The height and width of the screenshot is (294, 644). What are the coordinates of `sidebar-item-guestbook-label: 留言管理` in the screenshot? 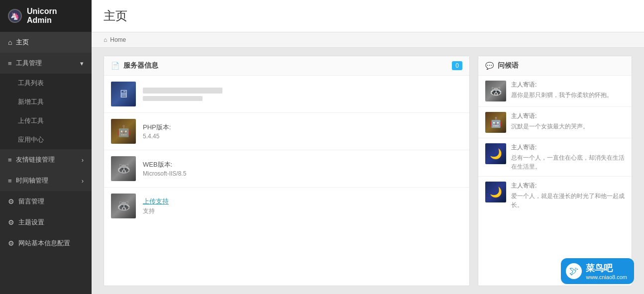 It's located at (31, 201).